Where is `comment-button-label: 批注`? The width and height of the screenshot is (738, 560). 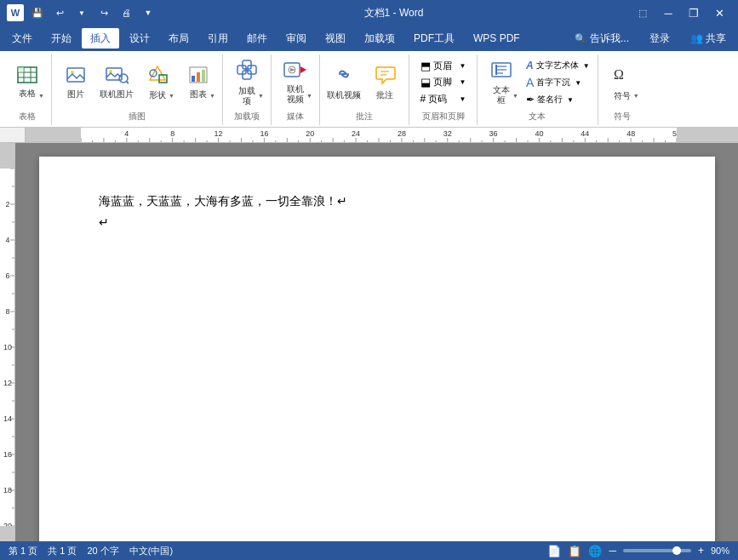
comment-button-label: 批注 is located at coordinates (385, 95).